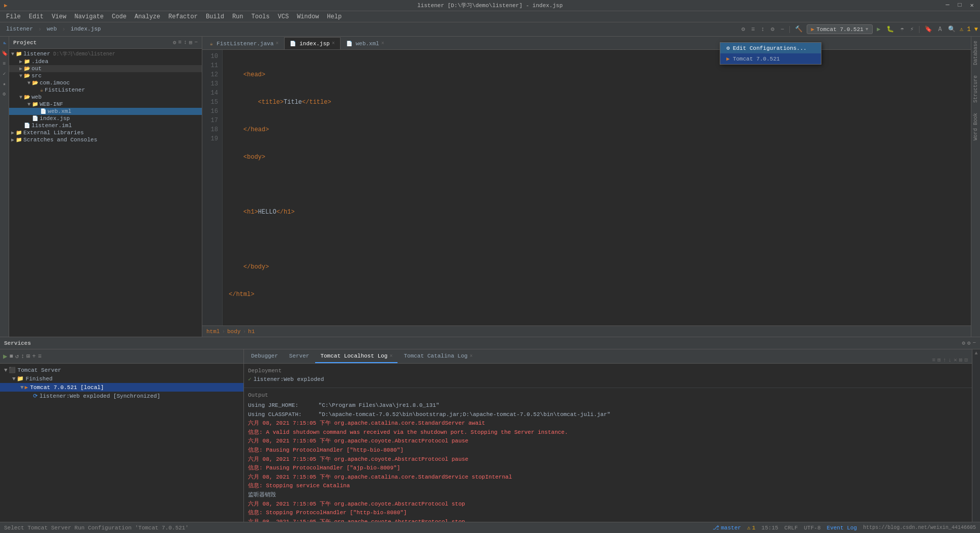  What do you see at coordinates (175, 43) in the screenshot?
I see `project-settings-btn: ⚙` at bounding box center [175, 43].